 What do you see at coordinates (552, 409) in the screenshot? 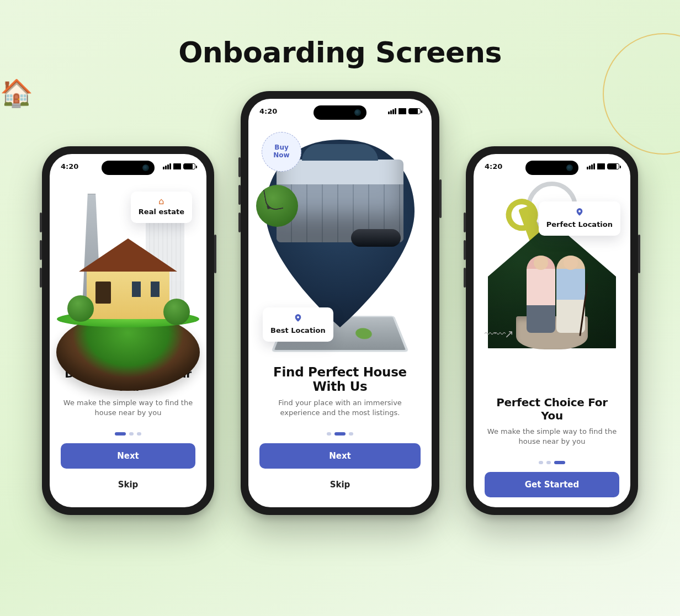
I see `onboarding-heading: Perfect Choice For You` at bounding box center [552, 409].